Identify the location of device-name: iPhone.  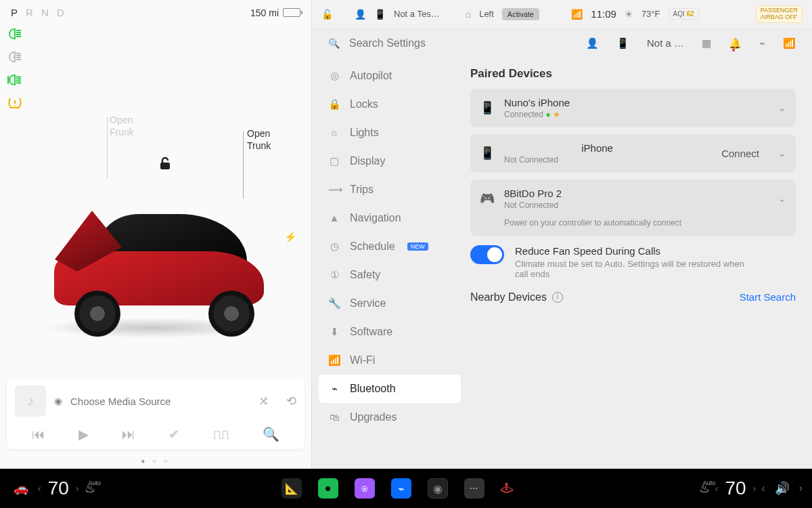
(597, 148).